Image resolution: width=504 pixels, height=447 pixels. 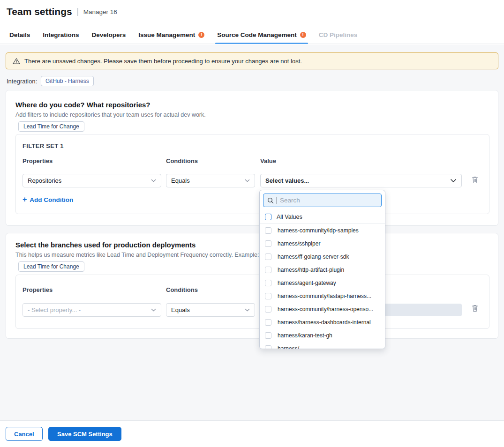 What do you see at coordinates (252, 61) in the screenshot?
I see `unsaved-changes-banner: There are unsaved changes. Please save t…` at bounding box center [252, 61].